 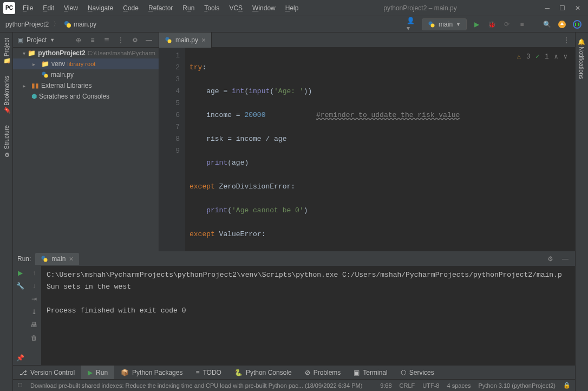 What do you see at coordinates (188, 8) in the screenshot?
I see `menu-run: Run` at bounding box center [188, 8].